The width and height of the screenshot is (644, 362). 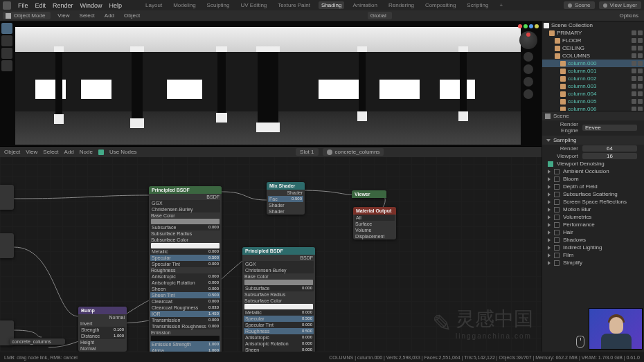 What do you see at coordinates (528, 40) in the screenshot?
I see `nav-gizmo` at bounding box center [528, 40].